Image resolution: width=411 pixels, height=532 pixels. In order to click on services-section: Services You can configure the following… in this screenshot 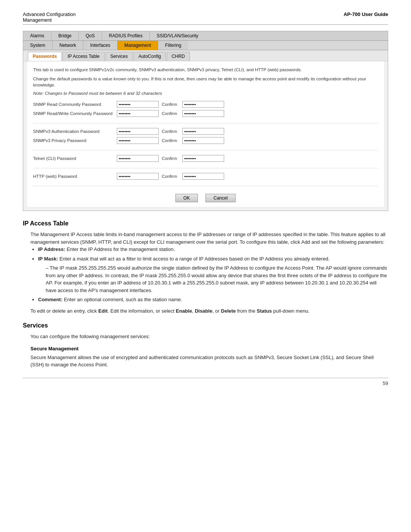, I will do `click(206, 345)`.